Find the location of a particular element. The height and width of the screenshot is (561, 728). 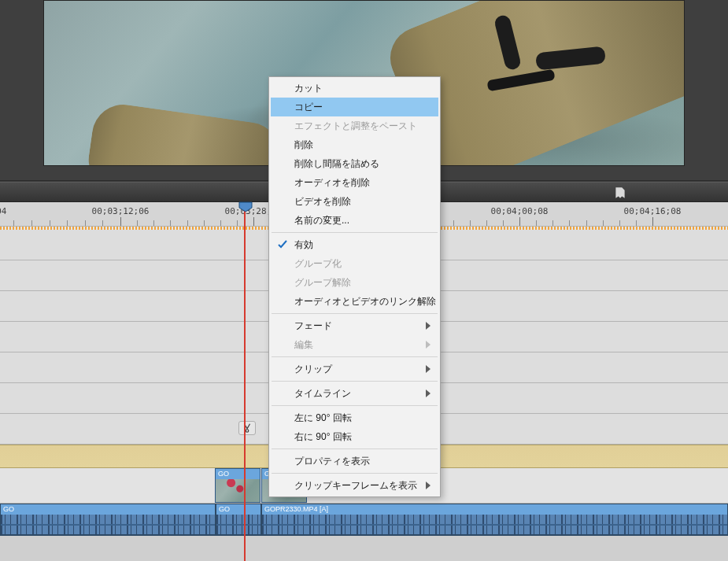

check-icon is located at coordinates (283, 245).